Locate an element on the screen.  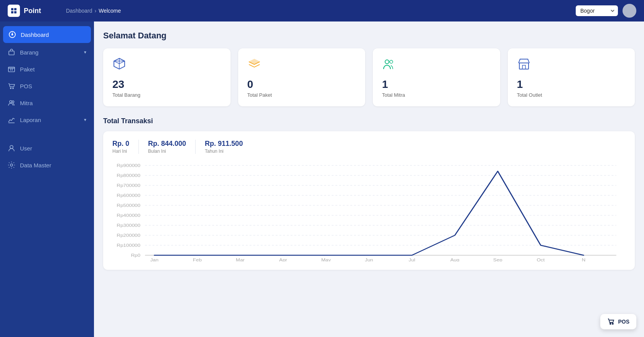
svg-text: Rp200000 is located at coordinates (128, 236).